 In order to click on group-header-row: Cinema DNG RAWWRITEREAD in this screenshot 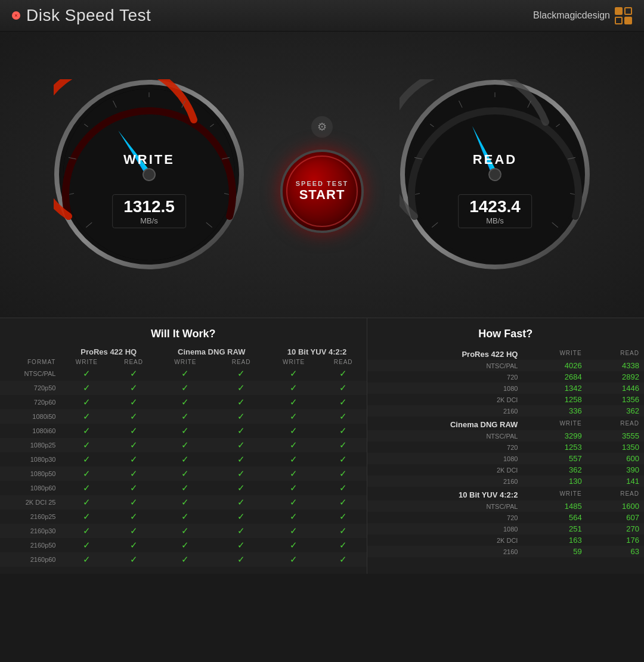, I will do `click(506, 423)`.